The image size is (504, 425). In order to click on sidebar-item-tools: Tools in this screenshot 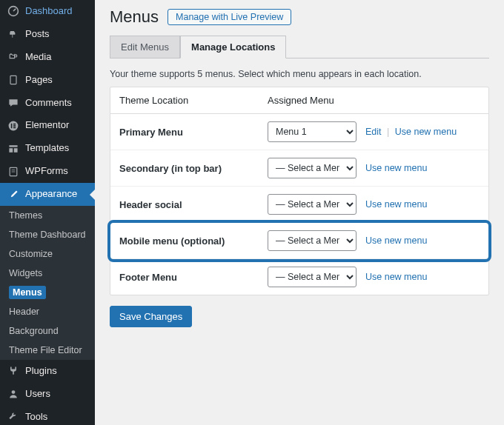, I will do `click(47, 415)`.